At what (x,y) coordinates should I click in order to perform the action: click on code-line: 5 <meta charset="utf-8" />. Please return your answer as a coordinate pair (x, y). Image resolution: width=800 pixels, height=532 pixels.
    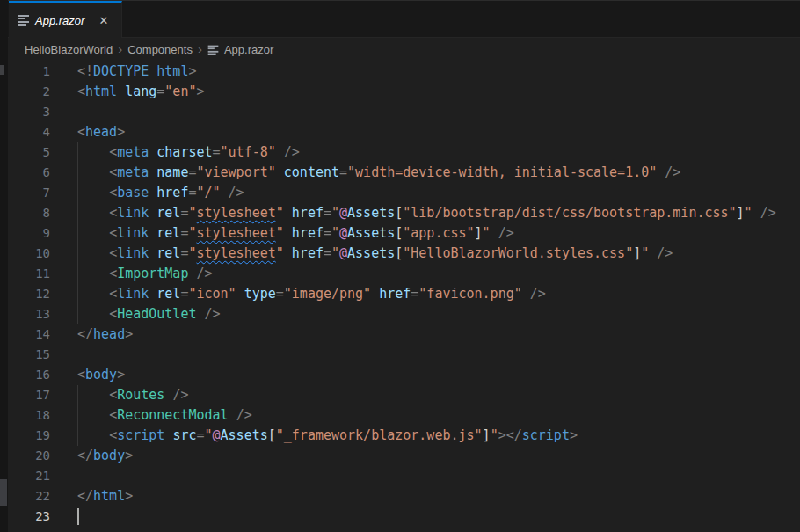
    Looking at the image, I should click on (404, 153).